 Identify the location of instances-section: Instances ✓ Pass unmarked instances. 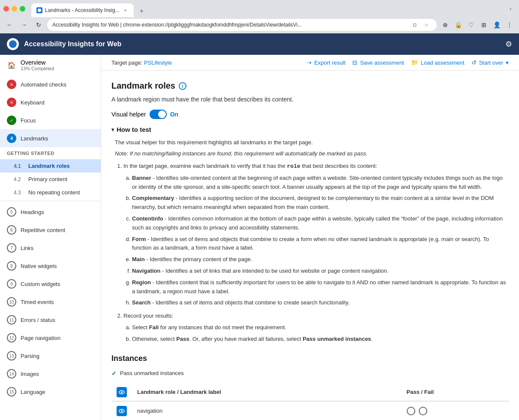
(310, 387).